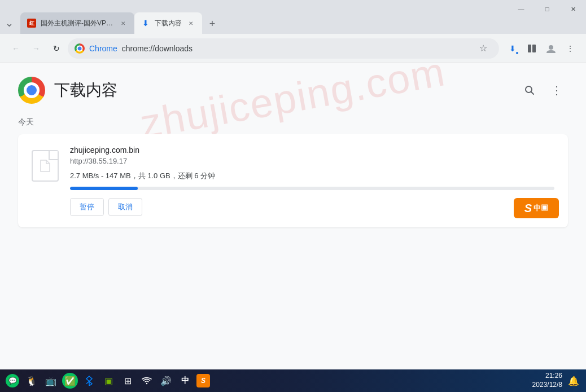  I want to click on clock-date: 2023/12/8, so click(548, 385).